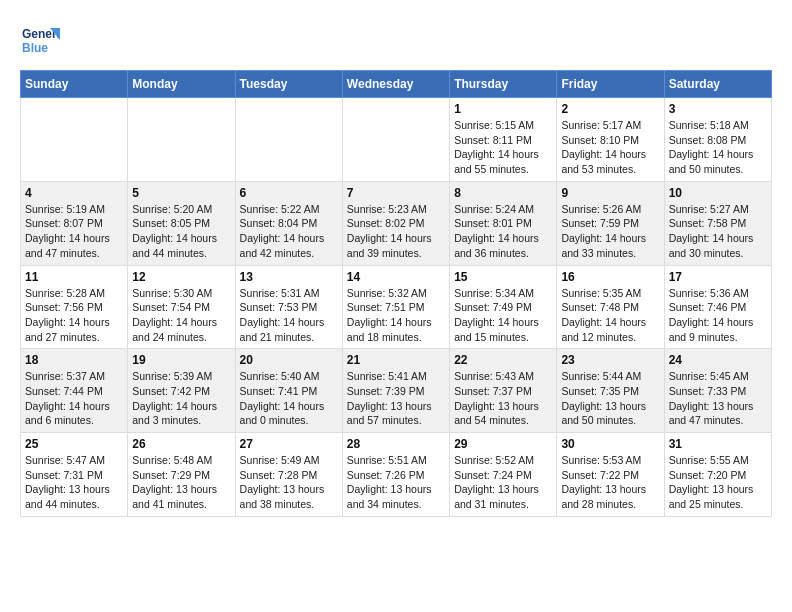 The height and width of the screenshot is (612, 792). What do you see at coordinates (718, 109) in the screenshot?
I see `day-number: 3` at bounding box center [718, 109].